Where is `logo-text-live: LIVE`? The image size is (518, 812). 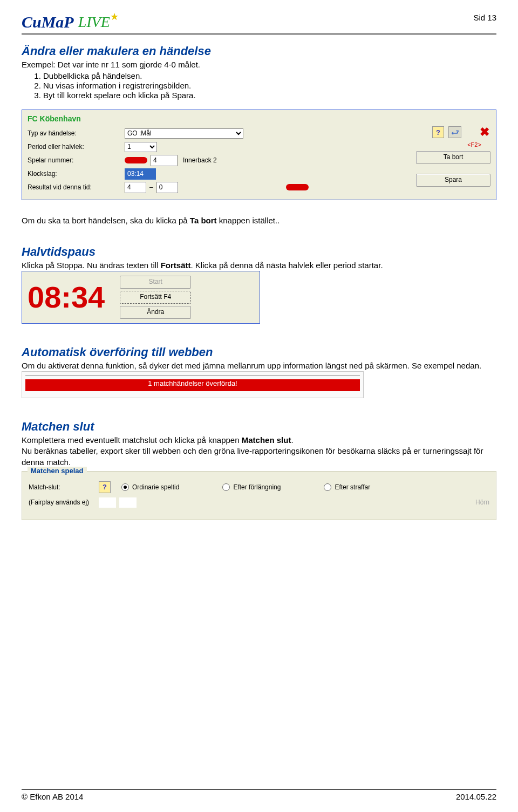 logo-text-live: LIVE is located at coordinates (94, 22).